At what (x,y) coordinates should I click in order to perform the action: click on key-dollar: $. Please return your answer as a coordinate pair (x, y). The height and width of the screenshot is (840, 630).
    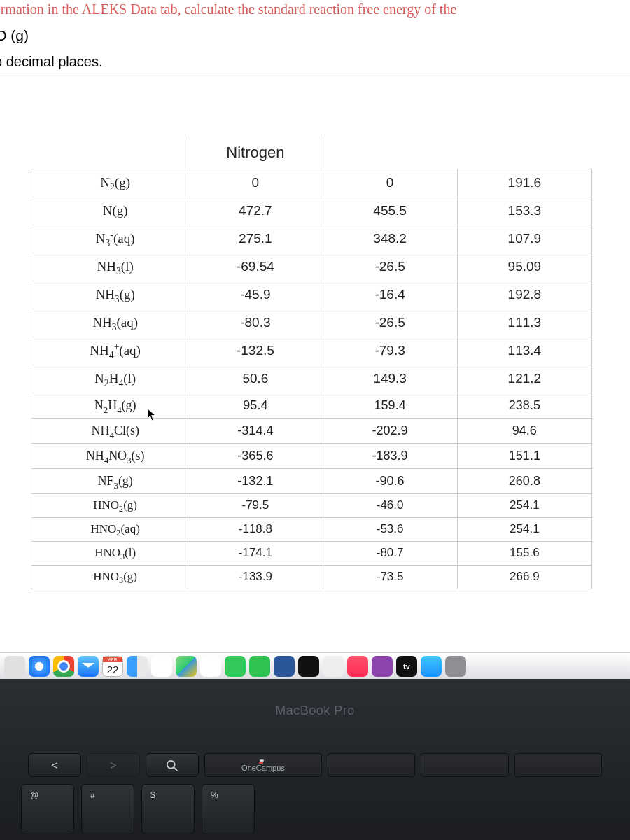
    Looking at the image, I should click on (168, 809).